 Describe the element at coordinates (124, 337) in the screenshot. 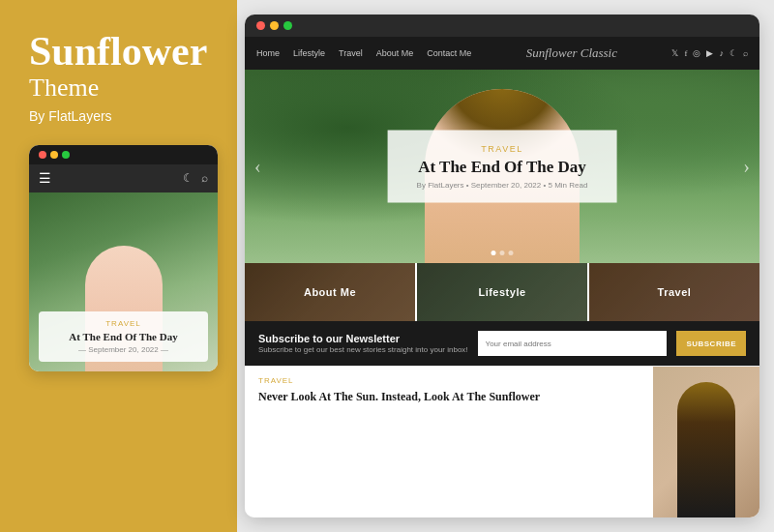

I see `mobile-hero-overlay: Travel At The End Of The Day — September…` at that location.